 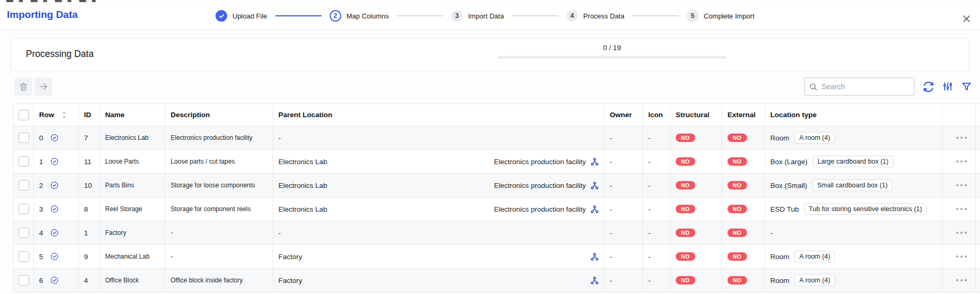 I want to click on processing-card: Processing Data 0 / 19, so click(x=490, y=55).